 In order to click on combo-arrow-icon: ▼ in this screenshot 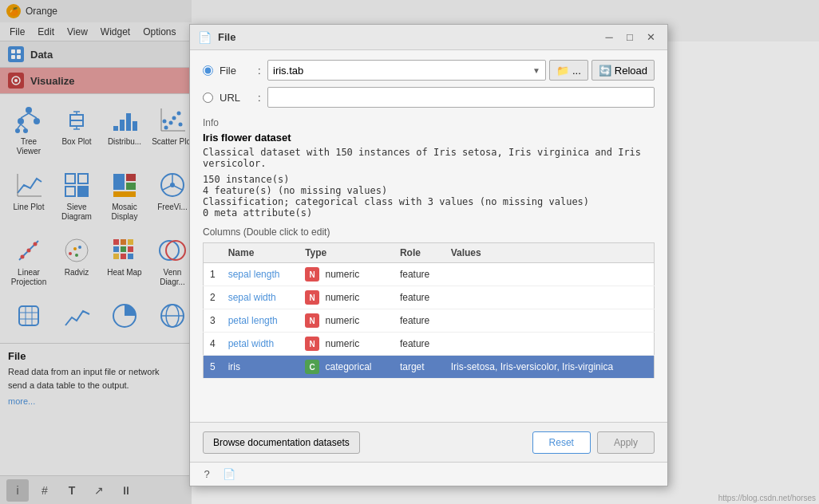, I will do `click(536, 70)`.